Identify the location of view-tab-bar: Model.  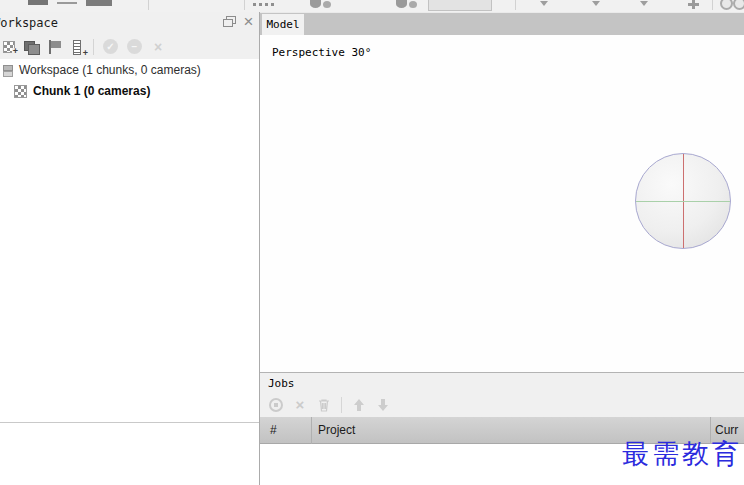
(502, 24).